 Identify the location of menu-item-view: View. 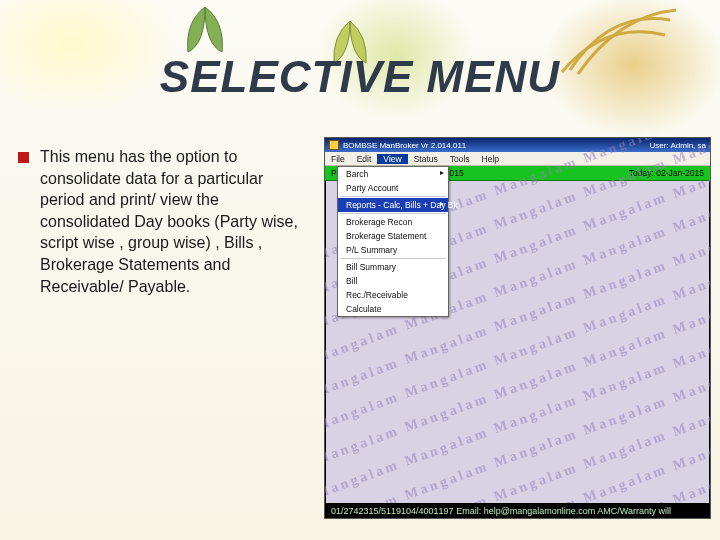
(392, 159).